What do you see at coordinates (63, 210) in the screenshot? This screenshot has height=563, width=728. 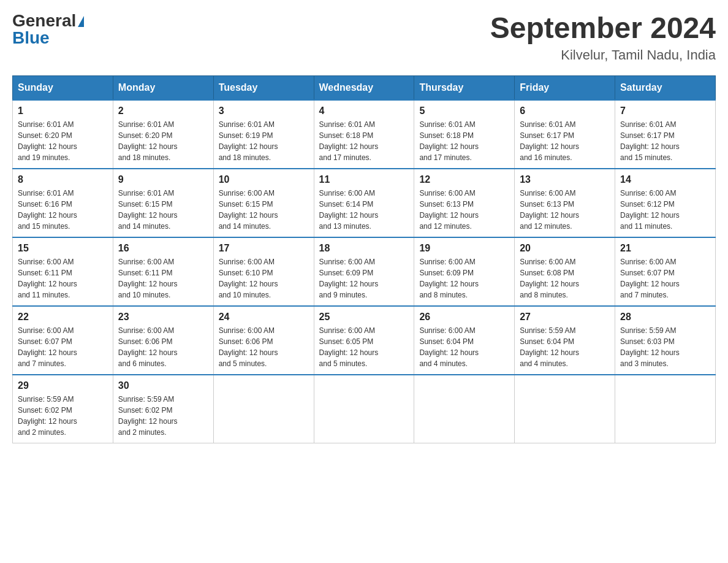 I see `day-info: Sunrise: 6:01 AMSunset: 6:16 PMDaylight:…` at bounding box center [63, 210].